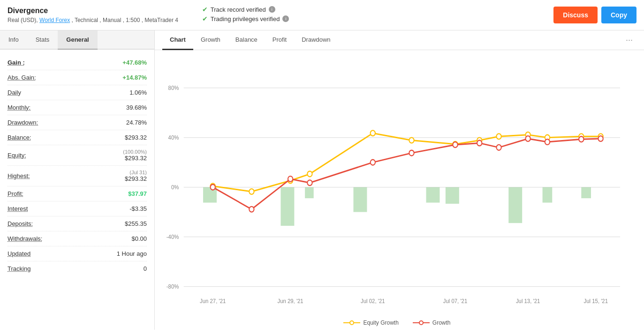  I want to click on tracking-value: 0, so click(145, 269).